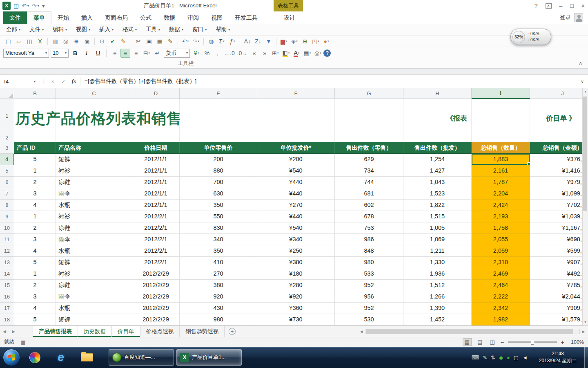 This screenshot has width=588, height=368. Describe the element at coordinates (4, 331) in the screenshot. I see `sheet-nav-left-icon: ◀` at that location.